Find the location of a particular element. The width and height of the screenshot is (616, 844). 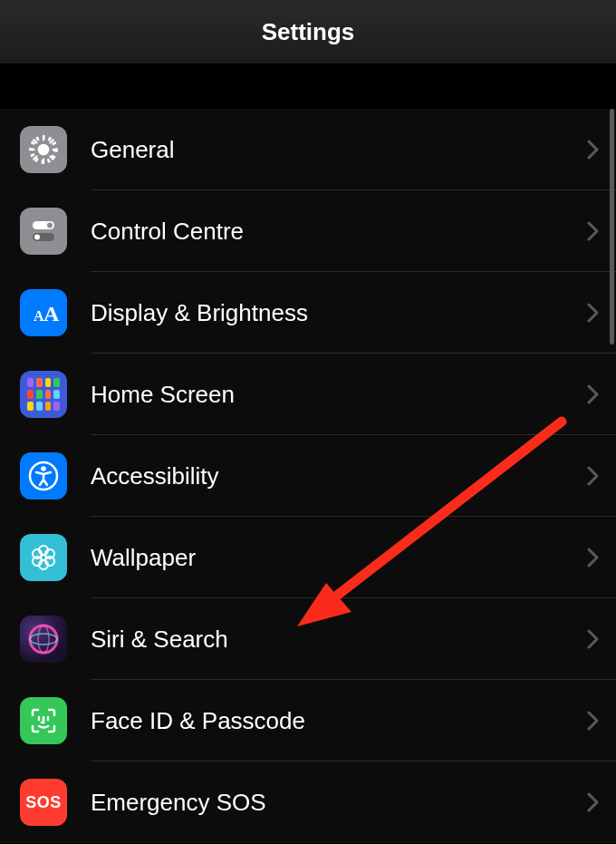

row-label: Face ID & Passcode is located at coordinates (339, 722).